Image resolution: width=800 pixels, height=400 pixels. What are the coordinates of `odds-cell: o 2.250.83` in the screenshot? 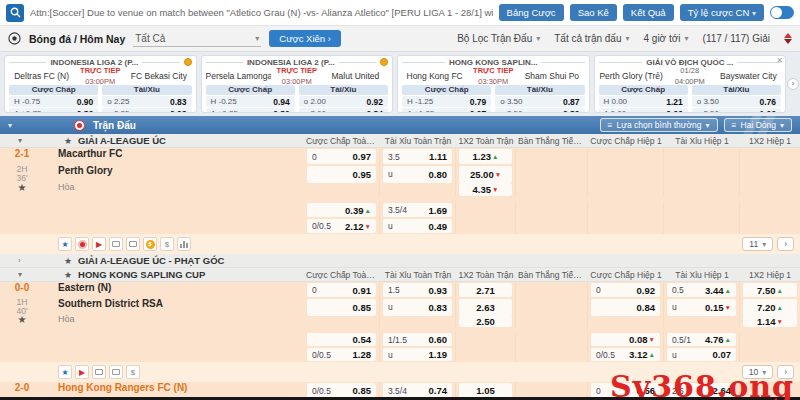 It's located at (146, 102).